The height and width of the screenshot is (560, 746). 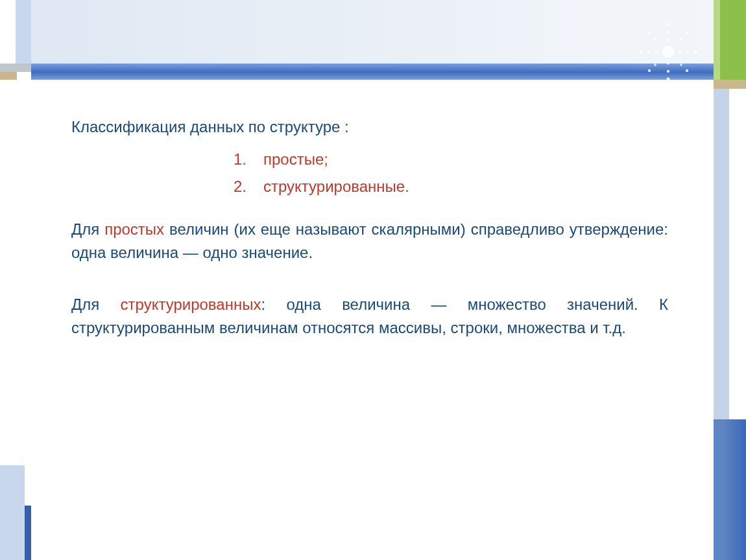 What do you see at coordinates (296, 159) in the screenshot?
I see `list-text: простые;` at bounding box center [296, 159].